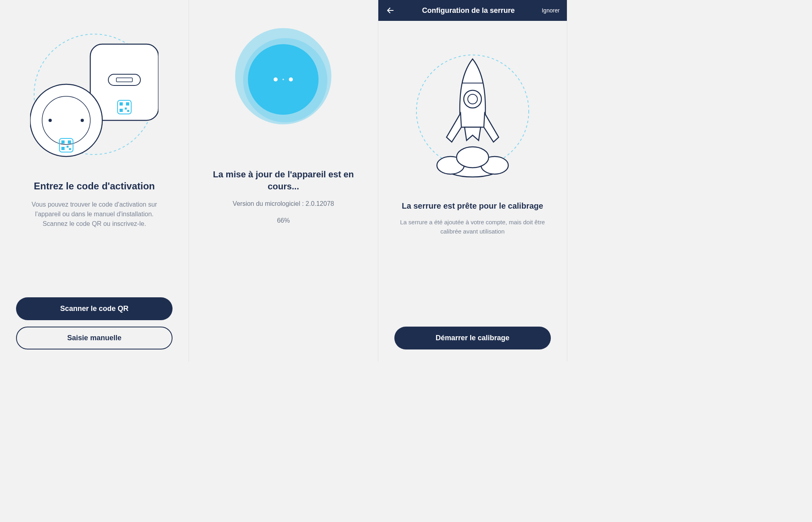  What do you see at coordinates (469, 10) in the screenshot?
I see `header-title: Configuration de la serrure` at bounding box center [469, 10].